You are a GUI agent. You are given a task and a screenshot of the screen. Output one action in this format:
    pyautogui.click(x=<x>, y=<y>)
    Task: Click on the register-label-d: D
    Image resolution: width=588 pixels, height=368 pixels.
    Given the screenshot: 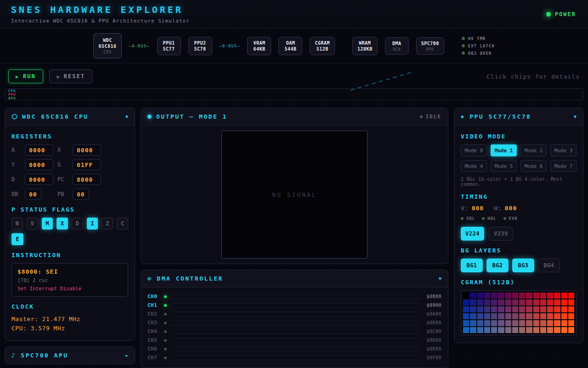 What is the action you would take?
    pyautogui.click(x=17, y=179)
    